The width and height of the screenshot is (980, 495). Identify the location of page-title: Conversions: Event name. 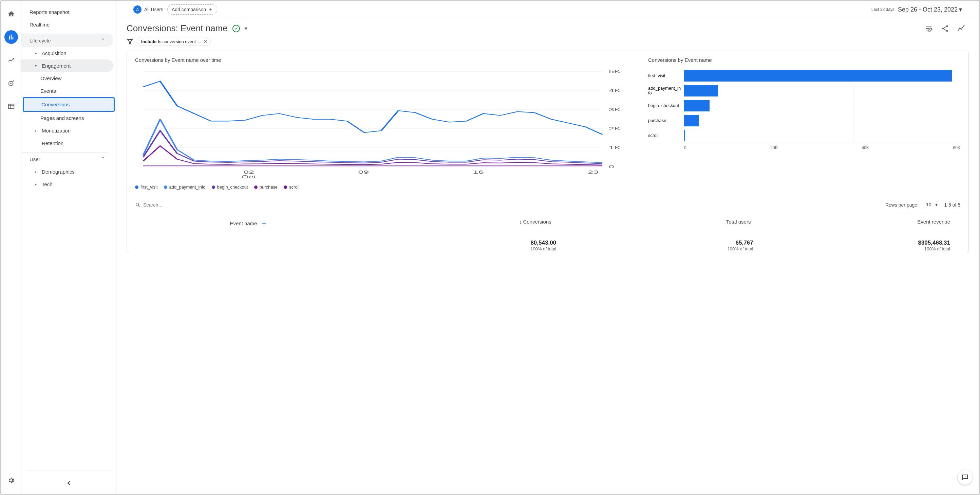
(177, 28).